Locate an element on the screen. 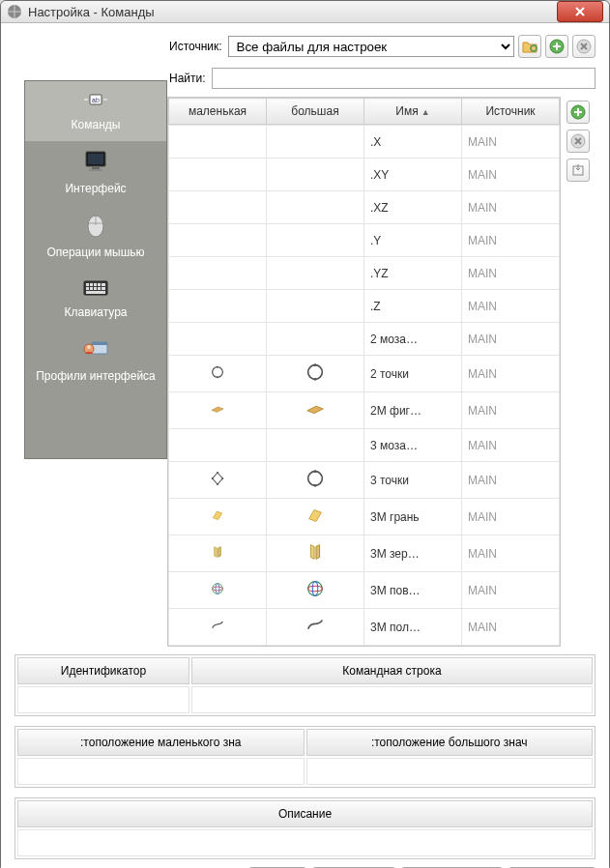  sidebar-item-label: Операции мышью is located at coordinates (96, 252).